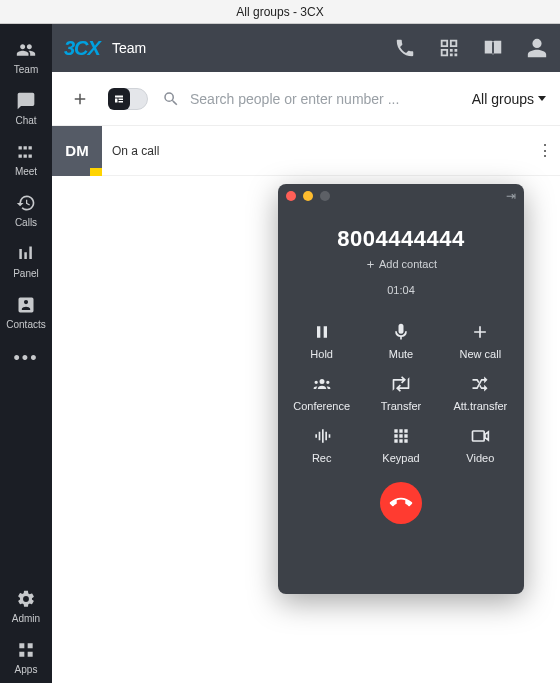 This screenshot has width=560, height=683. What do you see at coordinates (324, 99) in the screenshot?
I see `search-input` at bounding box center [324, 99].